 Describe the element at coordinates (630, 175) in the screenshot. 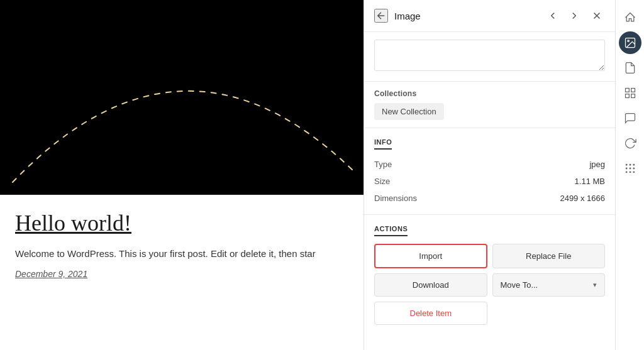

I see `sidebar-icons` at that location.